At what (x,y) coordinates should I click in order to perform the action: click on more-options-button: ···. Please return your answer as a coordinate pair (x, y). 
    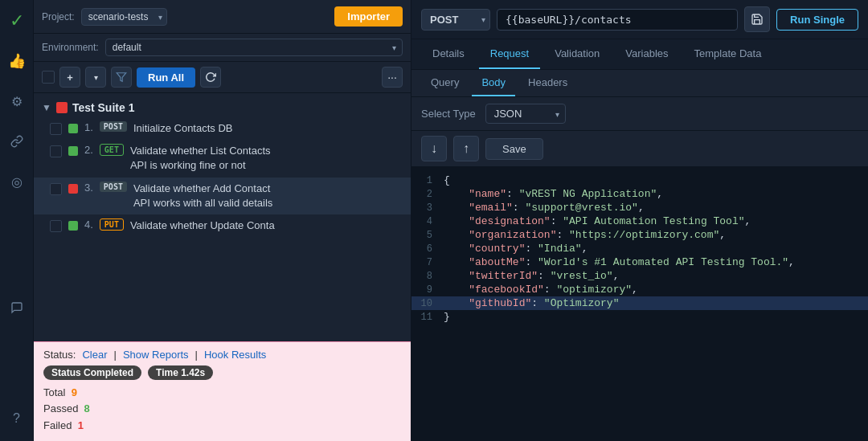
    Looking at the image, I should click on (392, 77).